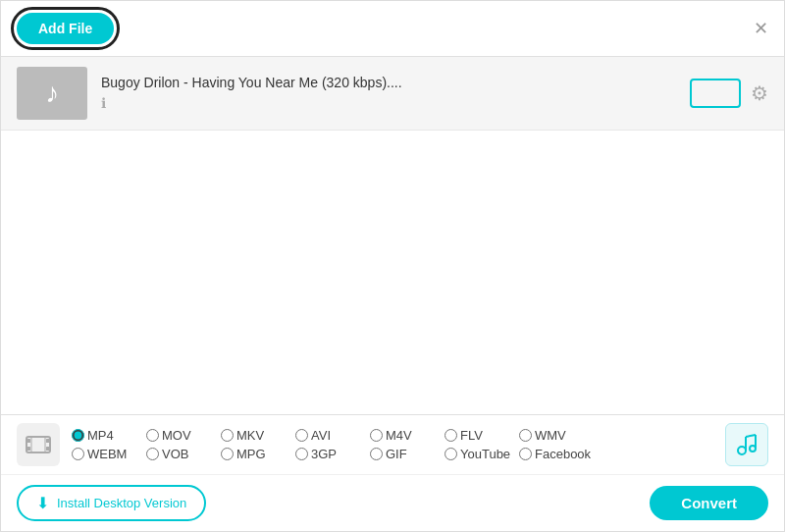 This screenshot has height=532, width=785. What do you see at coordinates (563, 453) in the screenshot?
I see `format-label-facebook: Facebook` at bounding box center [563, 453].